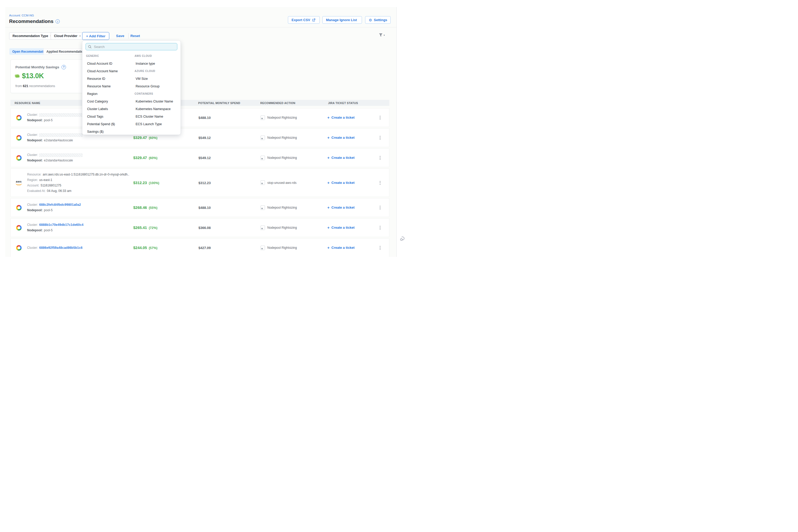 Image resolution: width=798 pixels, height=532 pixels. Describe the element at coordinates (154, 101) in the screenshot. I see `filter-option: Kubernetes Cluster Name` at that location.